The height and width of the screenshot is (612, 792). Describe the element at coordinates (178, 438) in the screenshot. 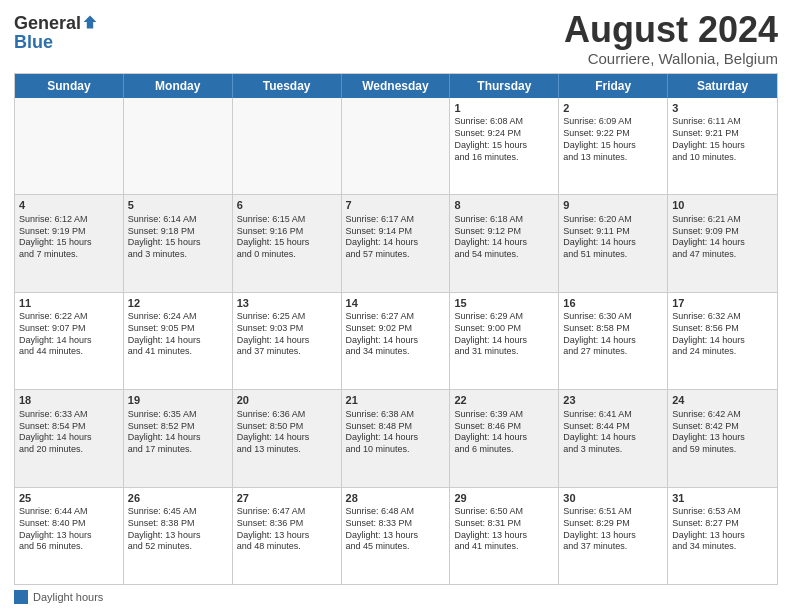

I see `cal-cell: 19Sunrise: 6:35 AM Sunset: 8:52 PM Dayli…` at that location.